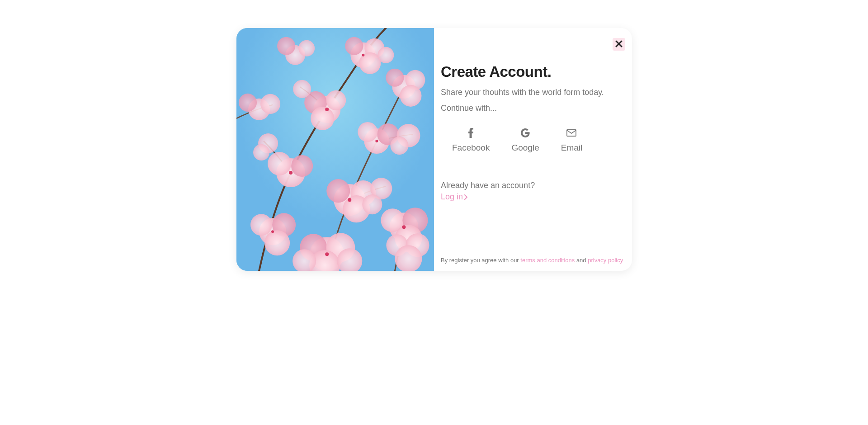 This screenshot has width=868, height=425. I want to click on terms-prefix: By register you agree with our, so click(481, 260).